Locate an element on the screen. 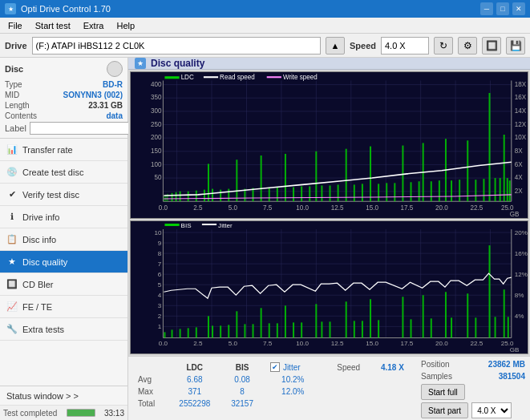 The height and width of the screenshot is (420, 530). minimize-button: ─ is located at coordinates (487, 9).